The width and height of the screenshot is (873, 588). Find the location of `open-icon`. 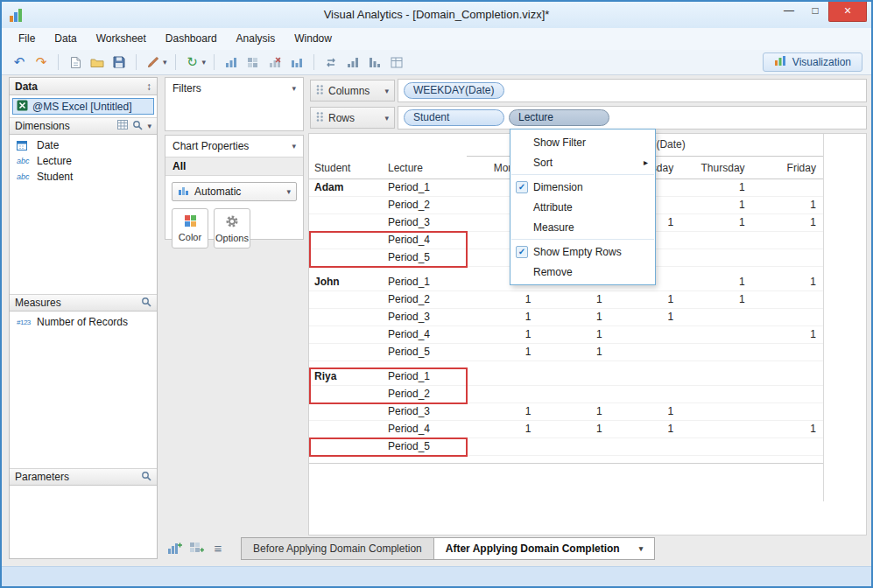

open-icon is located at coordinates (97, 62).